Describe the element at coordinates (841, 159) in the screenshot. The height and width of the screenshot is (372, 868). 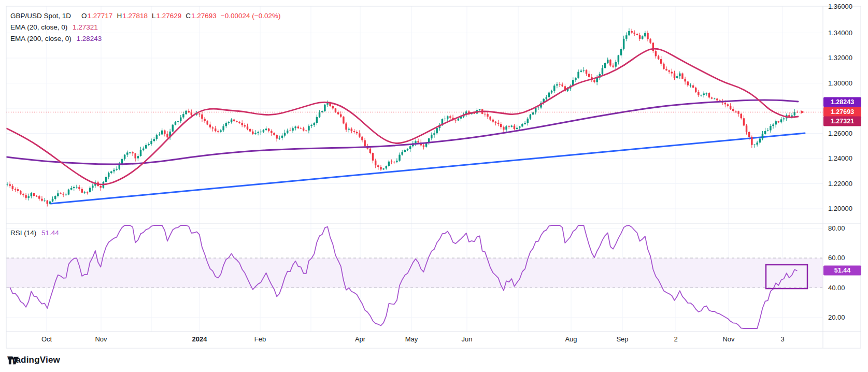
I see `axis-tick-label: 1.24000` at that location.